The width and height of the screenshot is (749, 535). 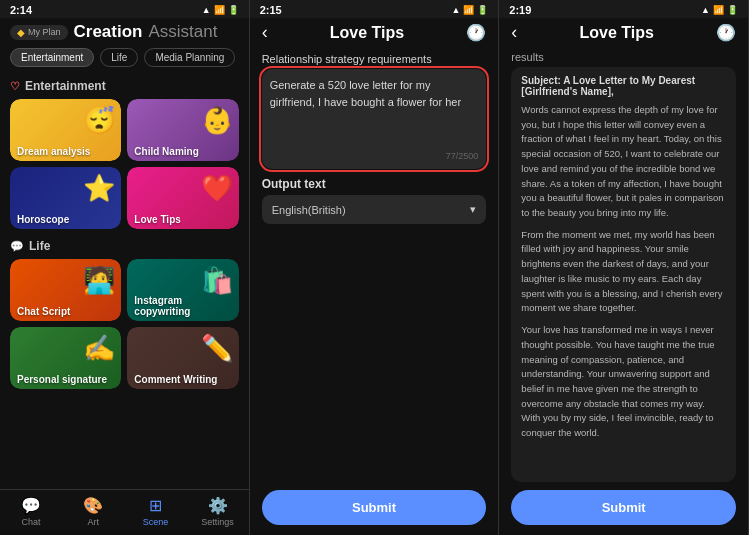 I want to click on card-comment-writing: ✏️ Comment Writing, so click(x=182, y=358).